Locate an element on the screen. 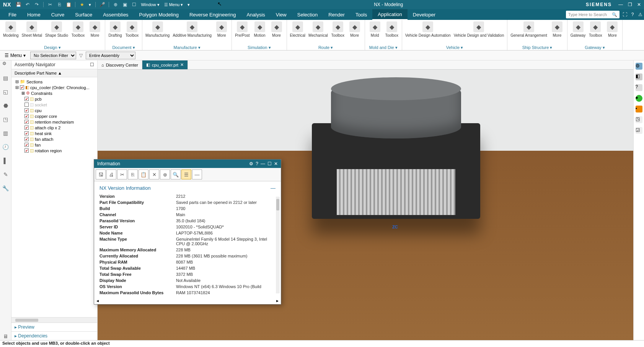 This screenshot has height=347, width=644. minimize-button: — is located at coordinates (621, 5).